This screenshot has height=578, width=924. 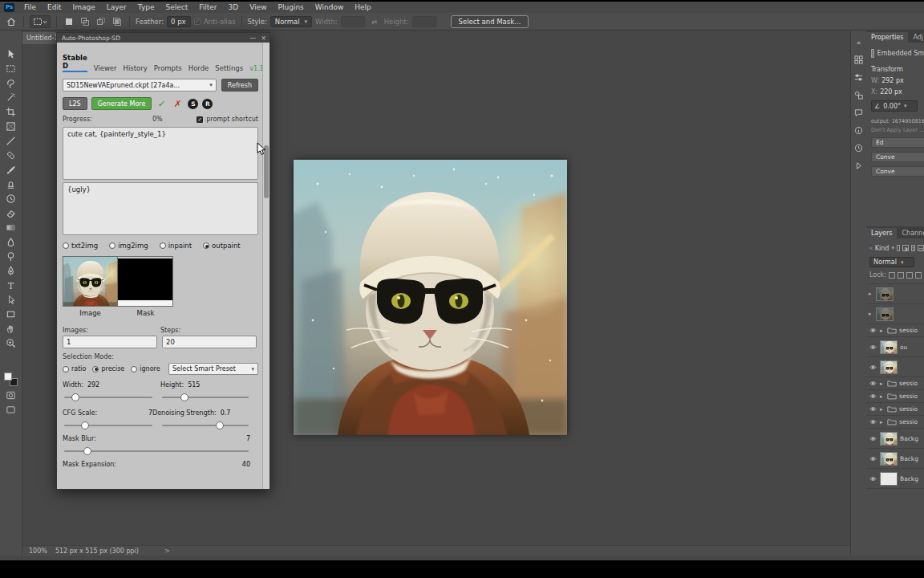 What do you see at coordinates (895, 368) in the screenshot?
I see `layer-row` at bounding box center [895, 368].